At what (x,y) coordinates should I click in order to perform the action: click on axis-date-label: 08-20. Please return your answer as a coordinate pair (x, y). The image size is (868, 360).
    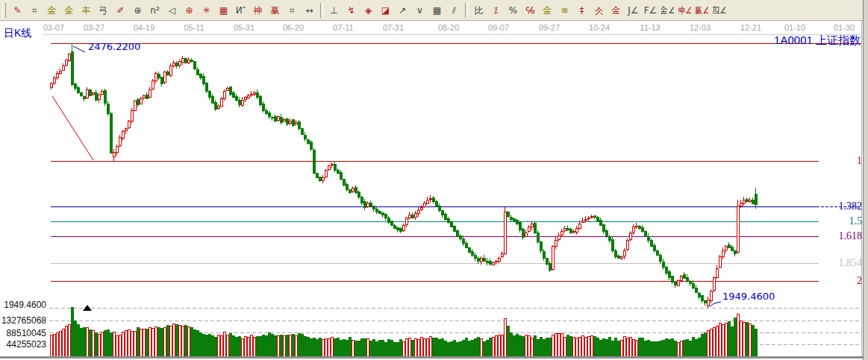
    Looking at the image, I should click on (449, 28).